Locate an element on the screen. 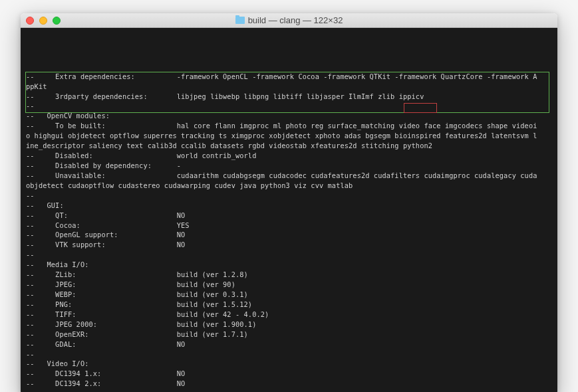  folder-icon is located at coordinates (240, 20).